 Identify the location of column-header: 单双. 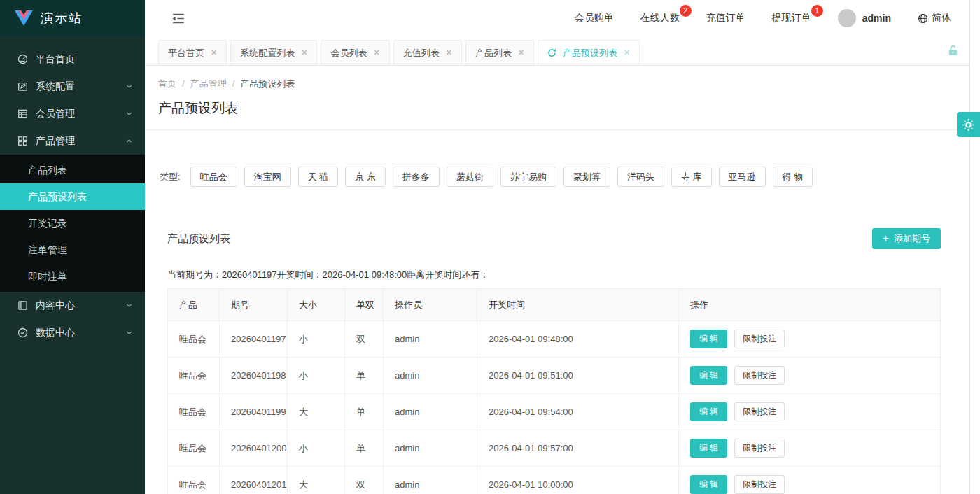
(364, 305).